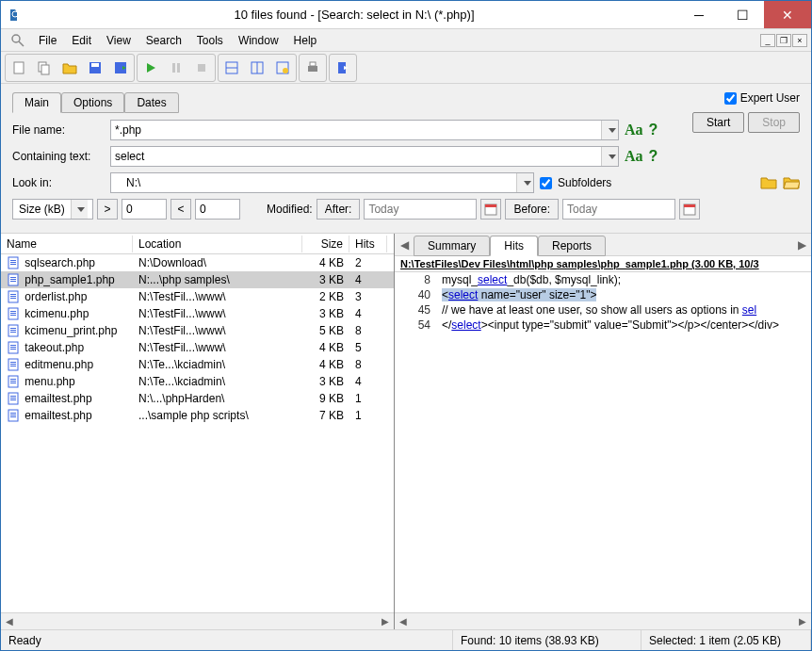 The image size is (812, 651). Describe the element at coordinates (232, 68) in the screenshot. I see `layout1-button` at that location.